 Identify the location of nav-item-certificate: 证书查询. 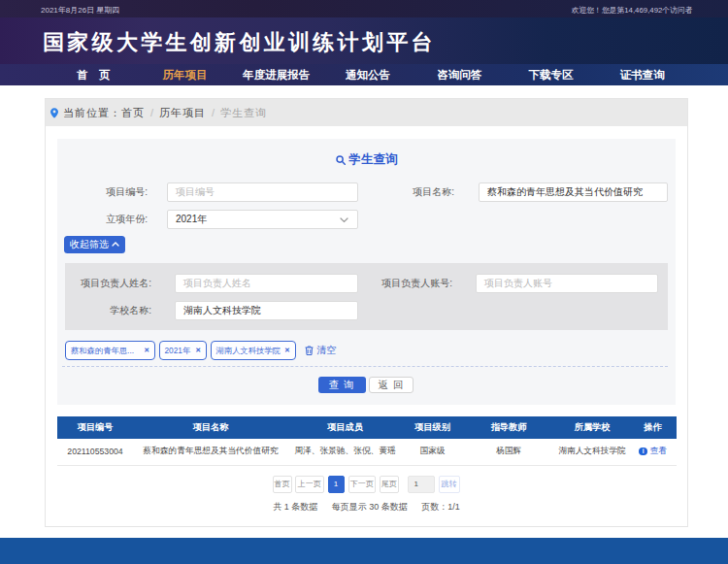
(643, 75).